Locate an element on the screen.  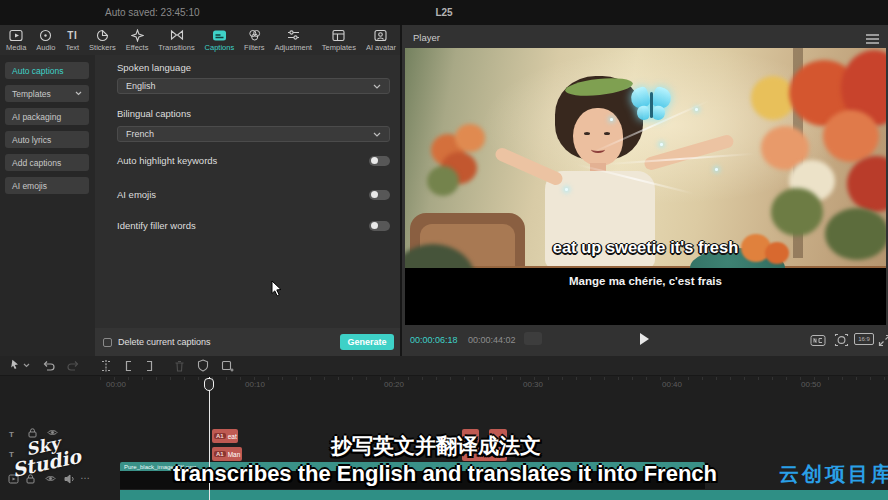
select-tool-icon is located at coordinates (20, 366).